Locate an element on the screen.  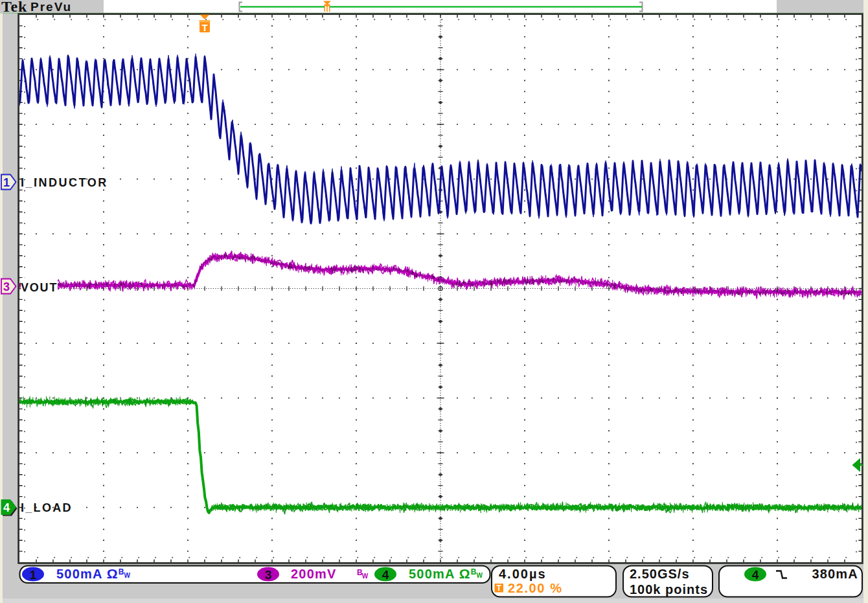
svg-text: 100k points is located at coordinates (668, 589).